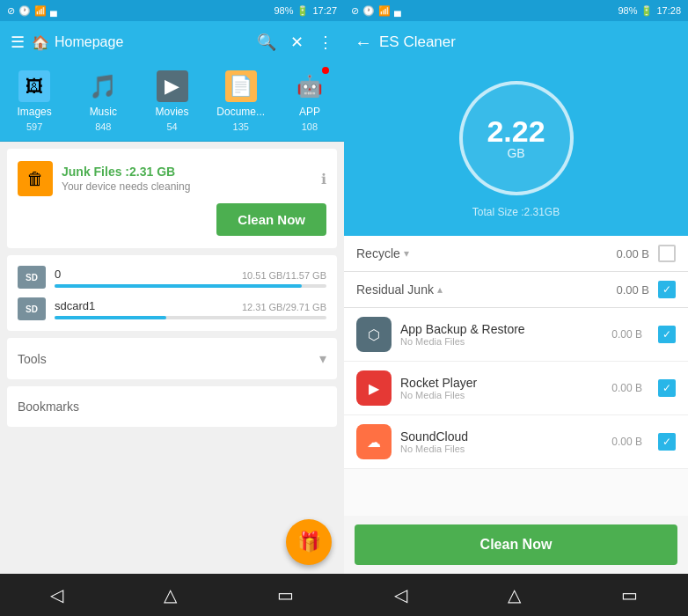  What do you see at coordinates (32, 277) in the screenshot?
I see `sd-icon-0: SD` at bounding box center [32, 277].